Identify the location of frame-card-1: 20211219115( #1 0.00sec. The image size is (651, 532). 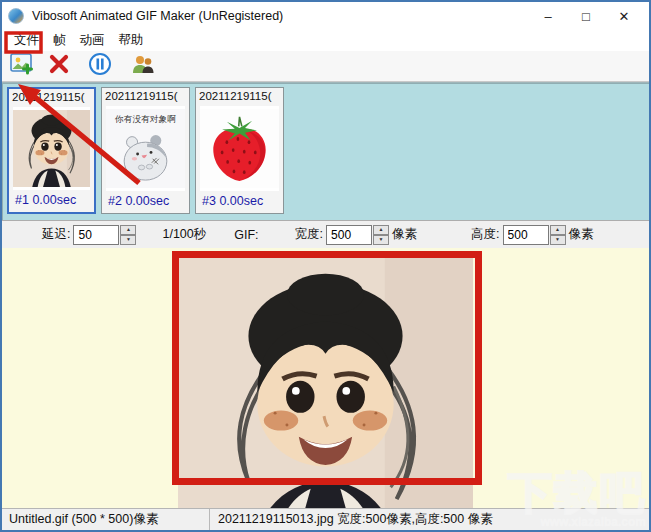
(52, 150).